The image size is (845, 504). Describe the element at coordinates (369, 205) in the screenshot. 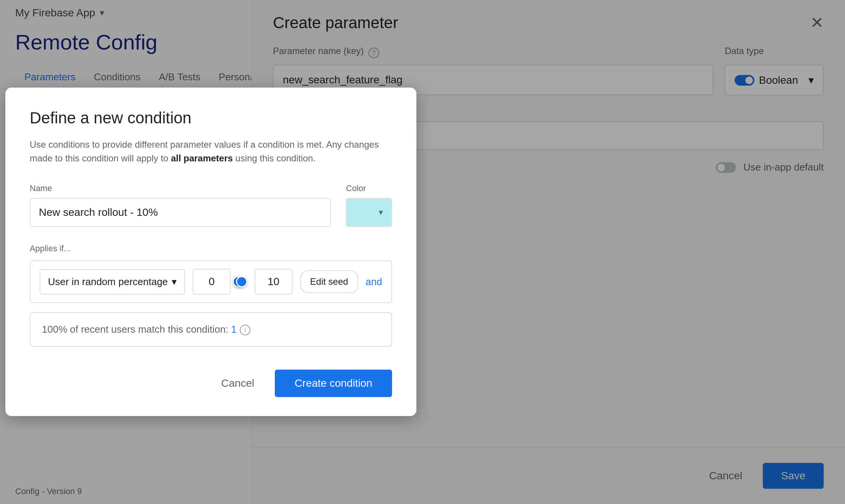

I see `modal-color-field: Color ▾` at that location.